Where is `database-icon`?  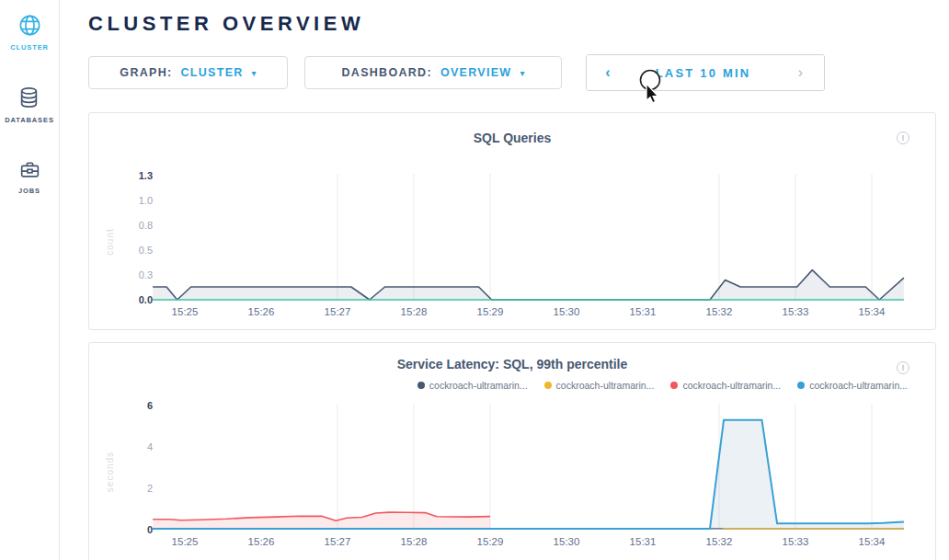 database-icon is located at coordinates (29, 97).